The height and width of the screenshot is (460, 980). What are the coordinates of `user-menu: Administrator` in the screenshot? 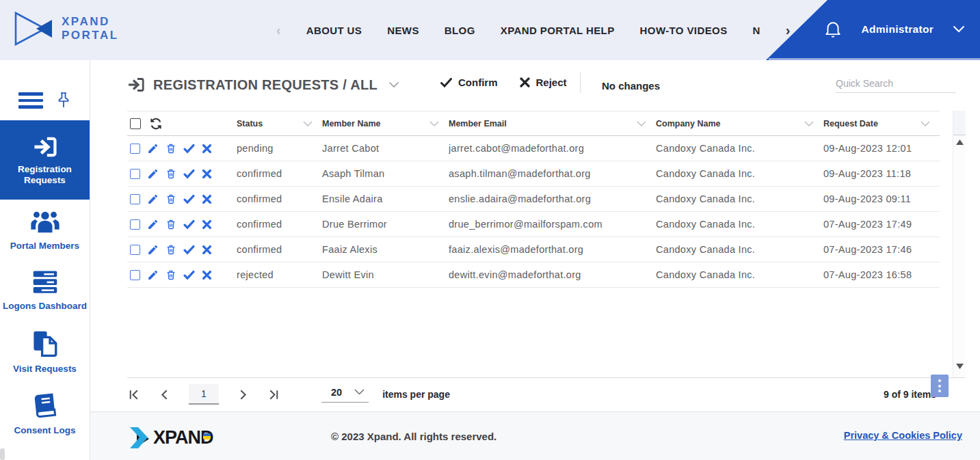 It's located at (897, 29).